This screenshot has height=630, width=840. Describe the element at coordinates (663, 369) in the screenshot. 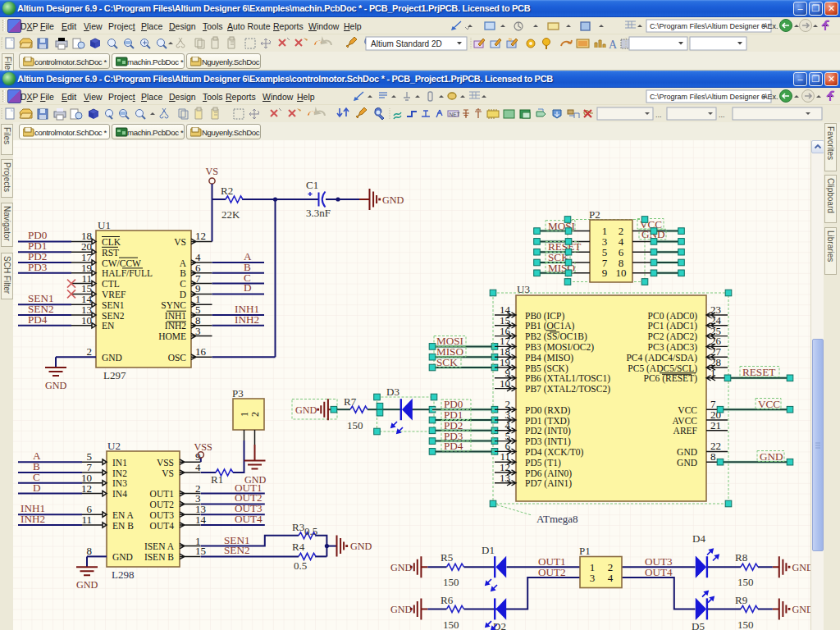

I see `svg-text: PC5 (ADC5/SCL)` at that location.